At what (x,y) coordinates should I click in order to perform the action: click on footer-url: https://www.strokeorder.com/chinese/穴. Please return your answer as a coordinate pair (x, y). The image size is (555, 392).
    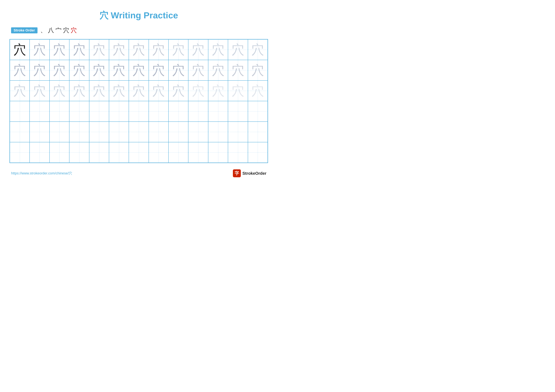
    Looking at the image, I should click on (42, 173).